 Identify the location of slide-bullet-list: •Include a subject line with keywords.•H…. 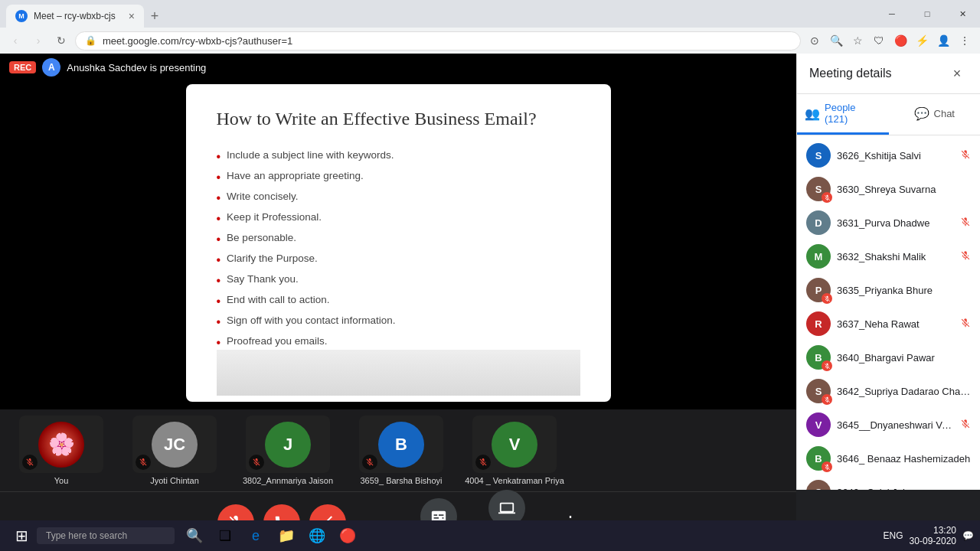
(398, 249).